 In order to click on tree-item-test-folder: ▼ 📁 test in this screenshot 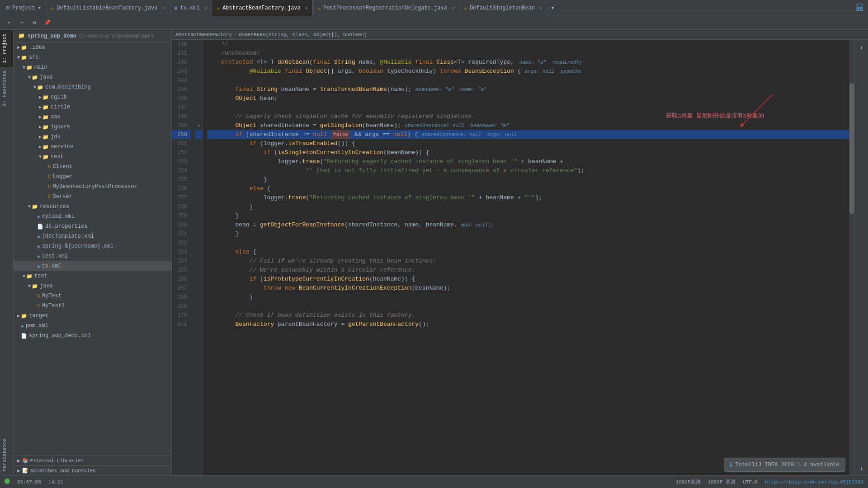, I will do `click(92, 157)`.